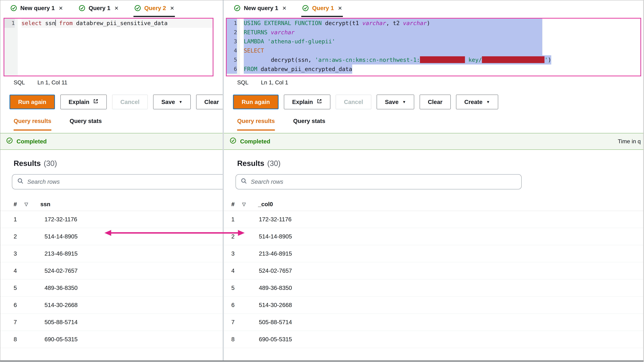 The height and width of the screenshot is (362, 644). What do you see at coordinates (29, 254) in the screenshot?
I see `row-index: 3` at bounding box center [29, 254].